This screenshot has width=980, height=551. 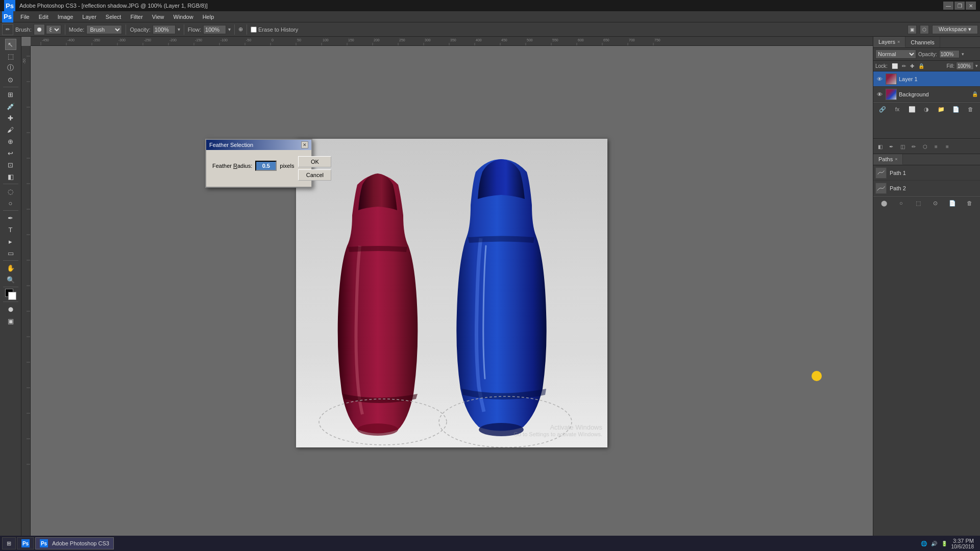 I want to click on clock: 3:37 PM 10/6/2018, so click(x=963, y=544).